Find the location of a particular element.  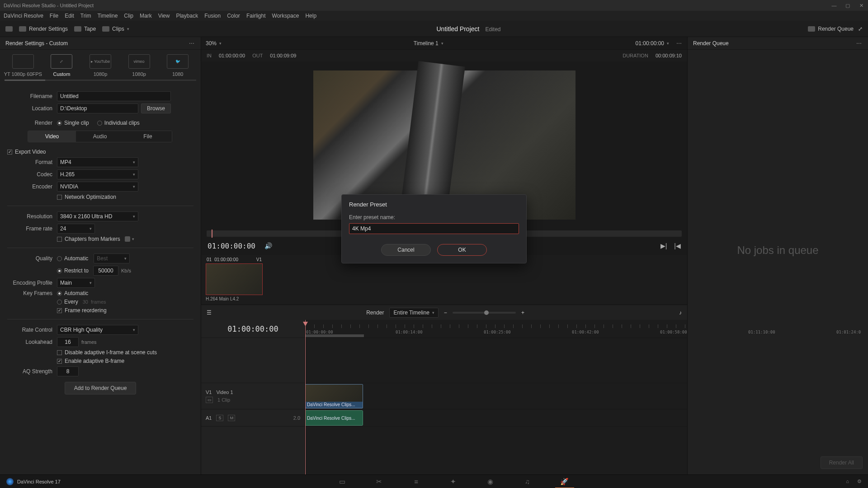

settings-icon: ⚙ is located at coordinates (859, 482).